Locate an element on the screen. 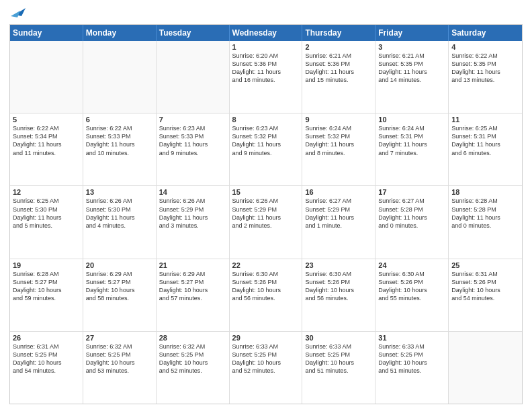 The height and width of the screenshot is (411, 532). day-number: 16 is located at coordinates (339, 192).